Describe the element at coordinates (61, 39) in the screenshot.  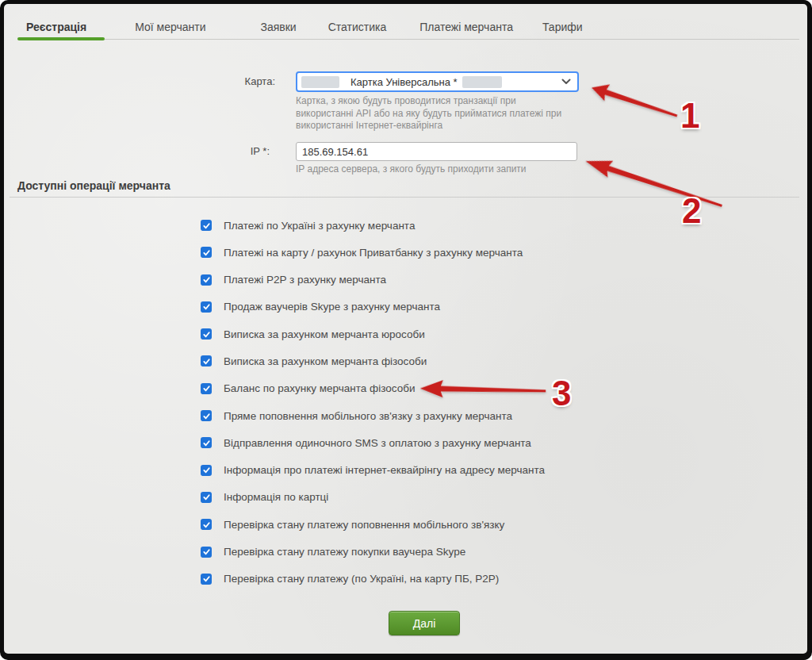
I see `active-tab-underline` at that location.